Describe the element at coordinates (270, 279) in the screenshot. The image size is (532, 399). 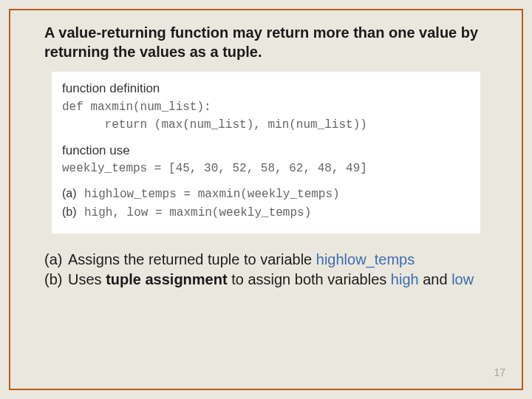
I see `explain-text-b: Uses tuple assignment to assign both var…` at that location.